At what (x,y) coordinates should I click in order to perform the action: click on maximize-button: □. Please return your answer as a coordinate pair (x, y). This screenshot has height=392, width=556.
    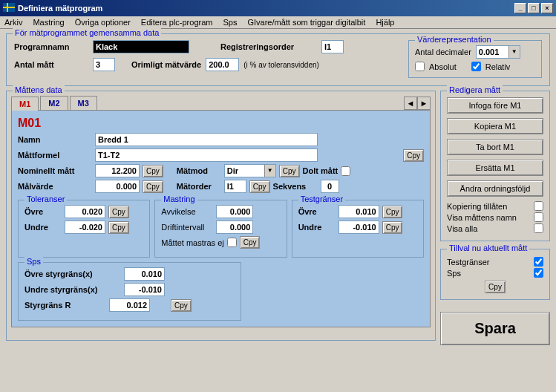
    Looking at the image, I should click on (534, 8).